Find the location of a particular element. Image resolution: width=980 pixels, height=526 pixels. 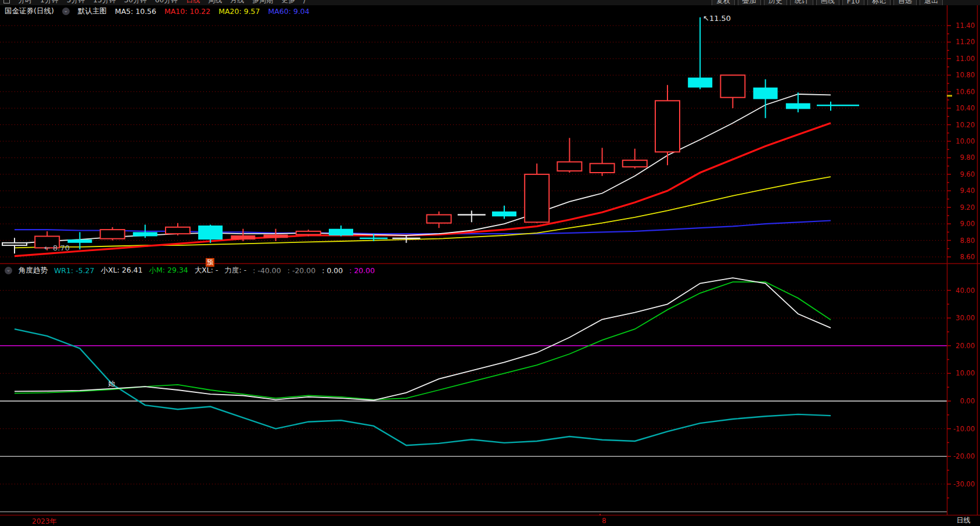

ma20-value: MA20: 9.57 is located at coordinates (239, 12).